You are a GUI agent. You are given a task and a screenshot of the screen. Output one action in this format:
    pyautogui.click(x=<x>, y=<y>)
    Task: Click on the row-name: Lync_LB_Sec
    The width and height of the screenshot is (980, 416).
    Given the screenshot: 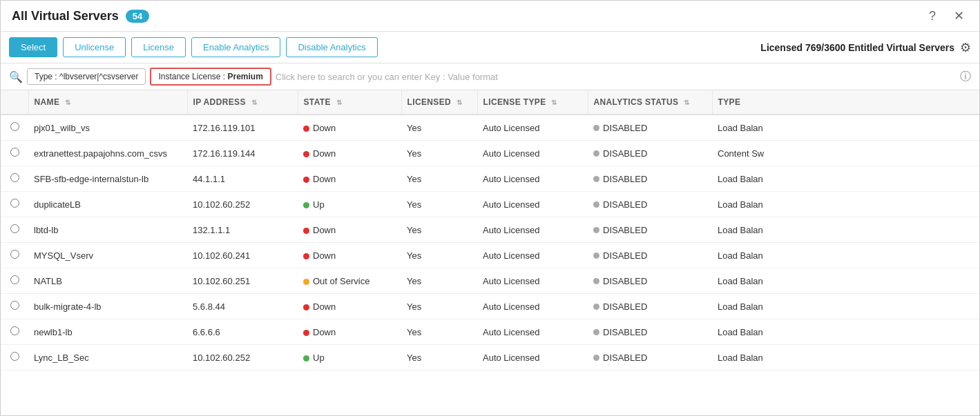 What is the action you would take?
    pyautogui.click(x=108, y=357)
    